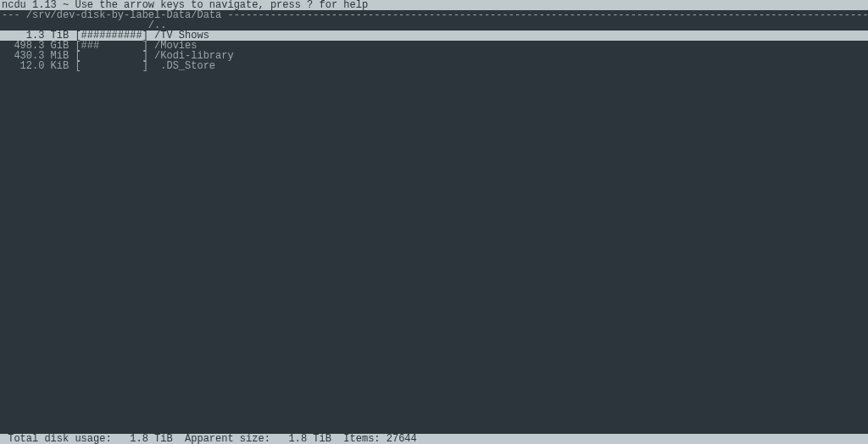 The image size is (868, 444). Describe the element at coordinates (548, 15) in the screenshot. I see `path-dashes: ----------------------------------------…` at that location.